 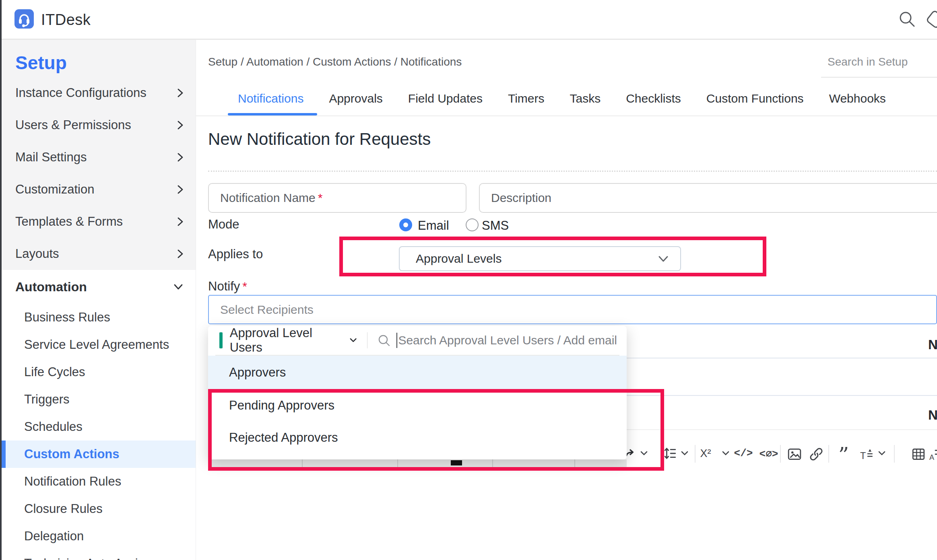 I want to click on radio-email, so click(x=406, y=225).